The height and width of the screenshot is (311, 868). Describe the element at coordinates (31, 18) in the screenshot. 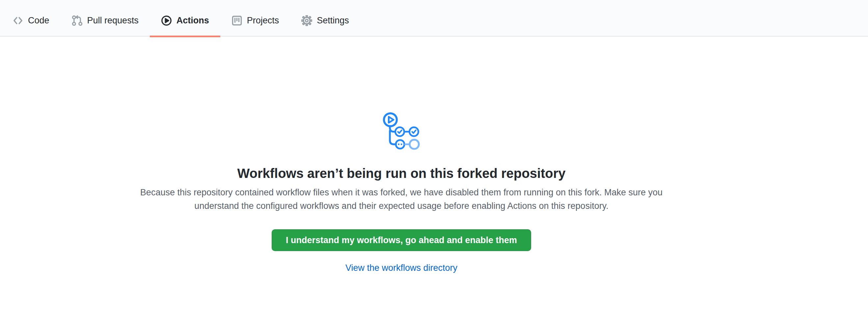

I see `tab-code: Code` at that location.